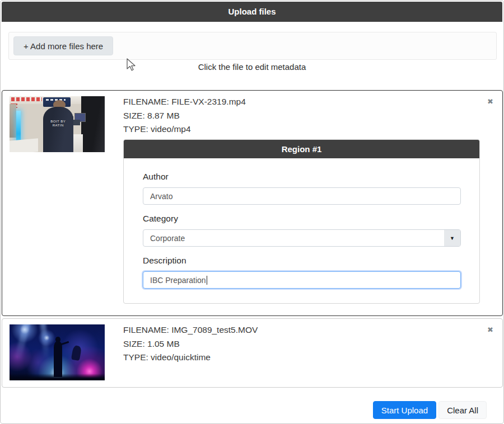 The width and height of the screenshot is (504, 424). What do you see at coordinates (185, 116) in the screenshot?
I see `filesize-text: SIZE: 8.87 MB` at bounding box center [185, 116].